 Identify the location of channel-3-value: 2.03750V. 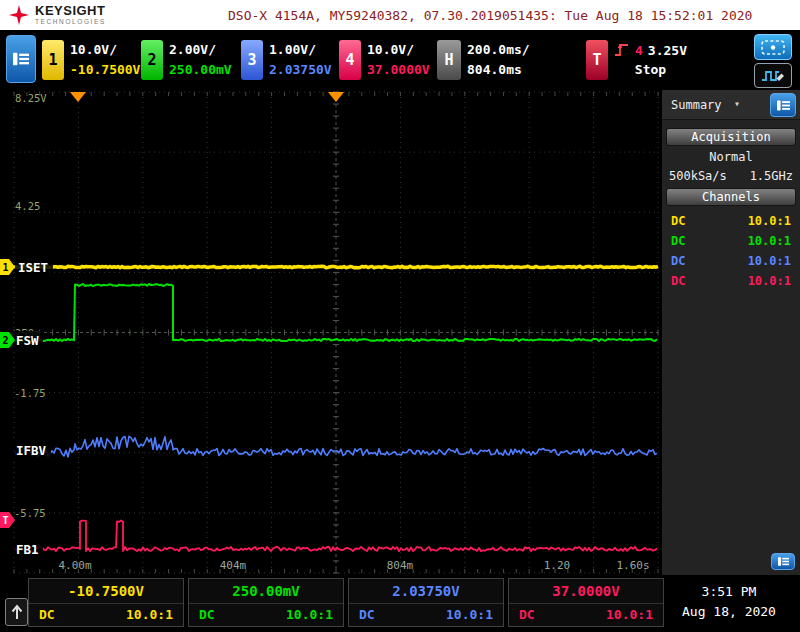
(426, 592).